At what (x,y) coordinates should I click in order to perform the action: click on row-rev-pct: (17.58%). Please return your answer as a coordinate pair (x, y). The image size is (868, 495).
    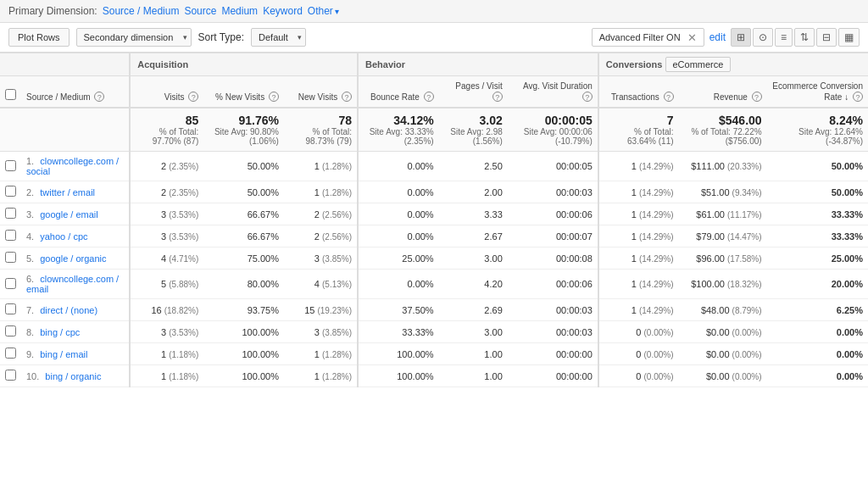
    Looking at the image, I should click on (744, 259).